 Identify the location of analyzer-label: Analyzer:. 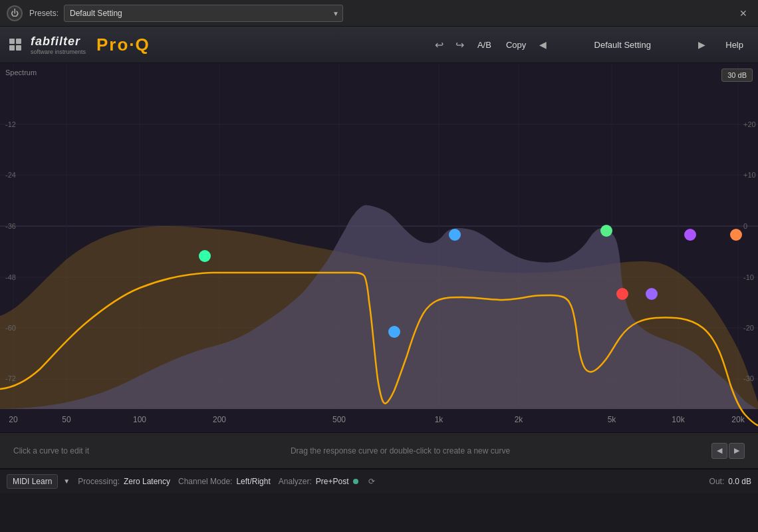
(295, 481).